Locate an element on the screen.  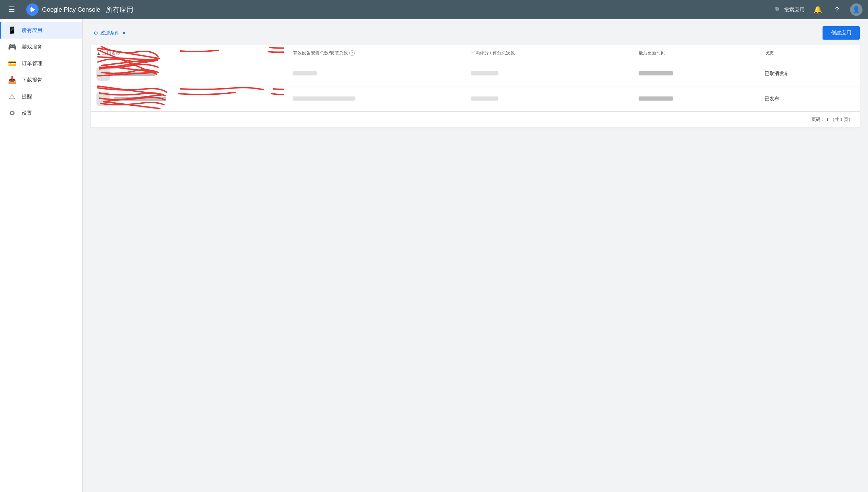
installs-help-icon: ? is located at coordinates (352, 53).